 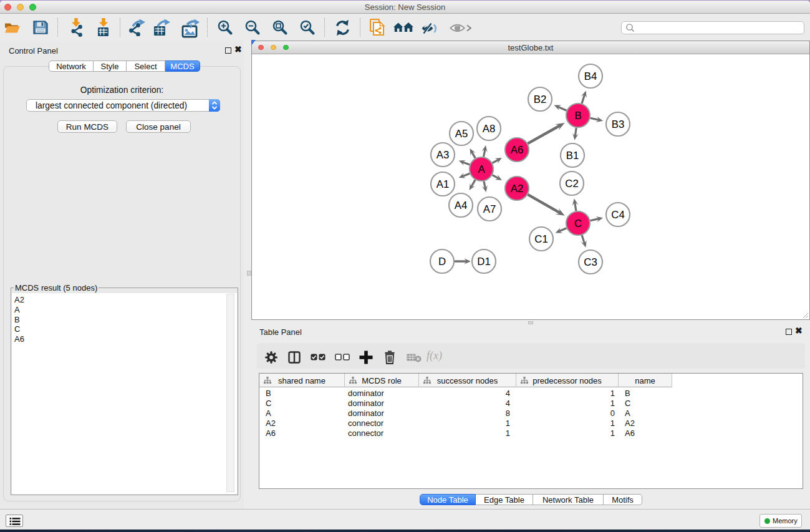 I want to click on svg-text: D1, so click(x=484, y=262).